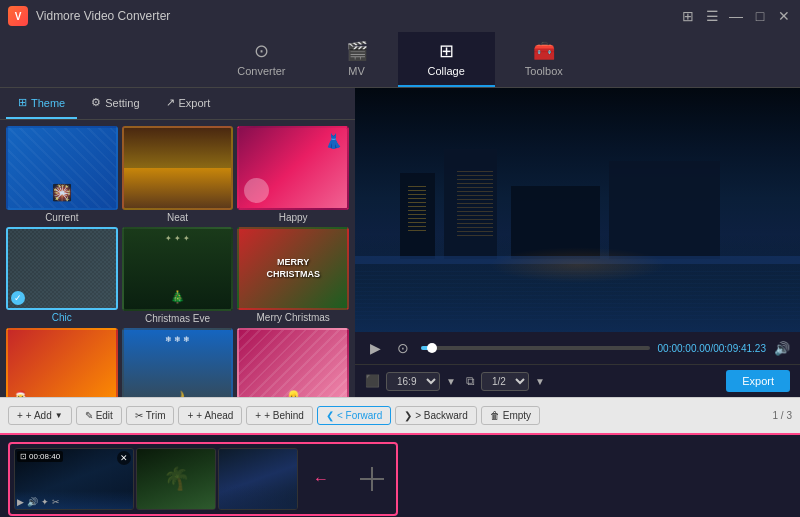 The image size is (800, 517). I want to click on add-clip-button, so click(372, 479).